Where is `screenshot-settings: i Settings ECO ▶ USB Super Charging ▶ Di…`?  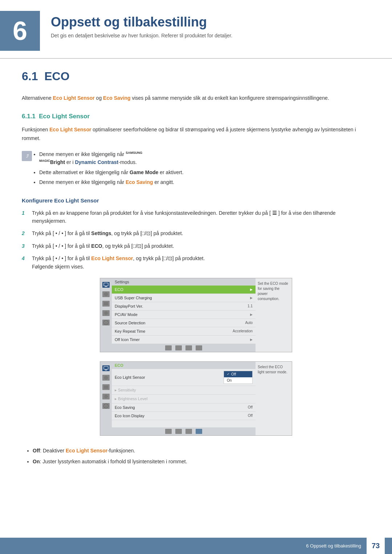 screenshot-settings: i Settings ECO ▶ USB Super Charging ▶ Di… is located at coordinates (196, 315).